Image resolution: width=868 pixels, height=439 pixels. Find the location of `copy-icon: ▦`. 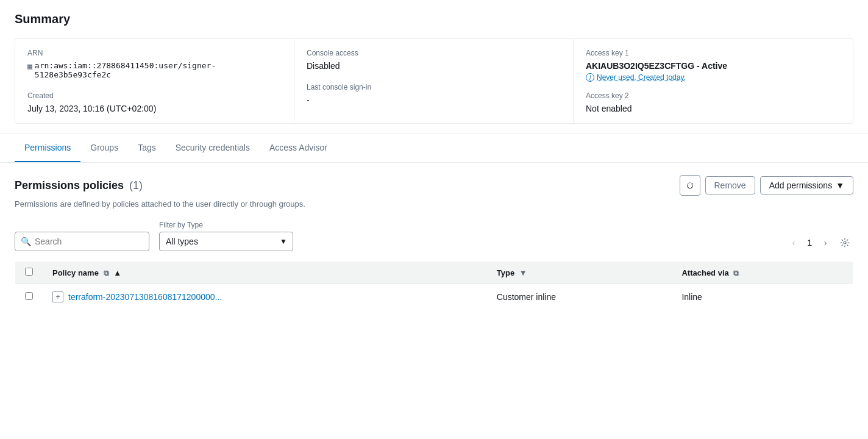

copy-icon: ▦ is located at coordinates (30, 66).